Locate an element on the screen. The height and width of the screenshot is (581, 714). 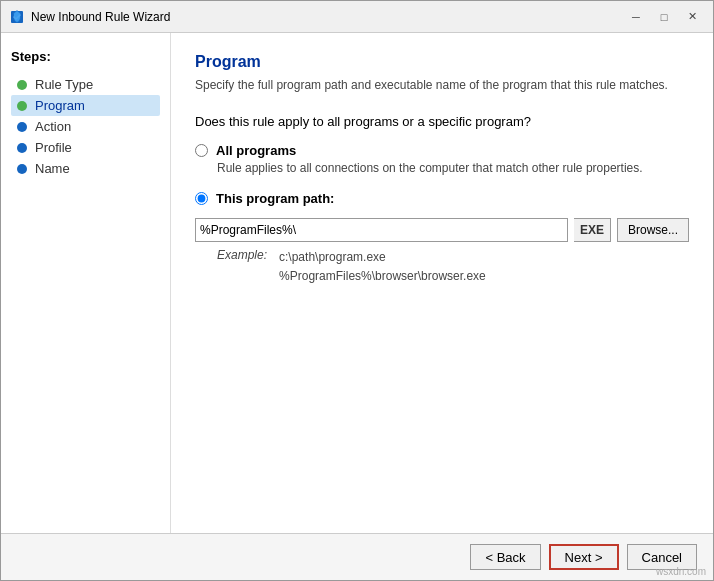
sidebar-item-rule-type: Rule Type is located at coordinates (86, 84).